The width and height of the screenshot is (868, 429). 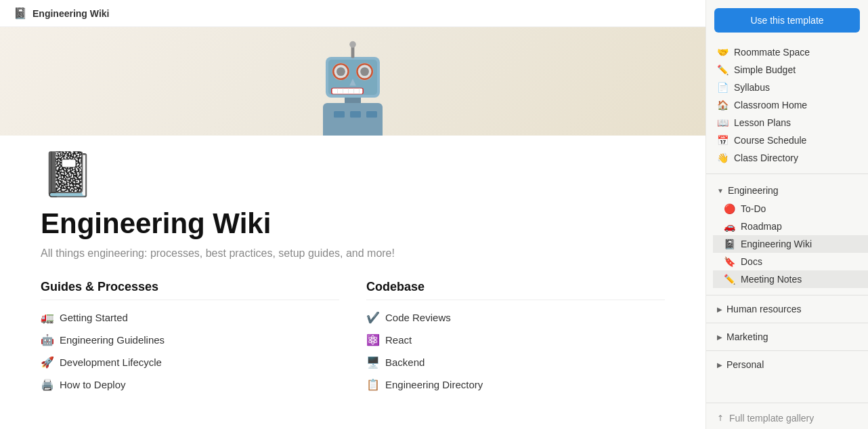 I want to click on sidebar-item-budget: ✏️ Simple Budget, so click(x=787, y=70).